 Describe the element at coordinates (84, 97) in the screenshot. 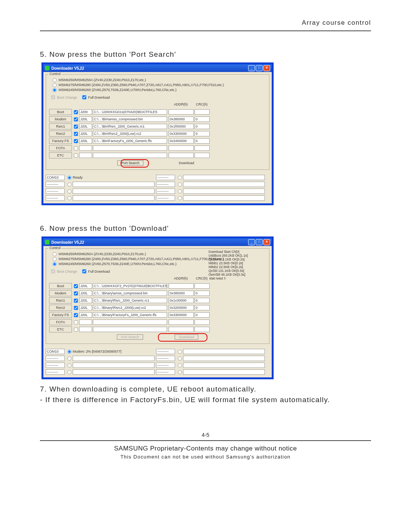

I see `full-download-checkbox` at that location.